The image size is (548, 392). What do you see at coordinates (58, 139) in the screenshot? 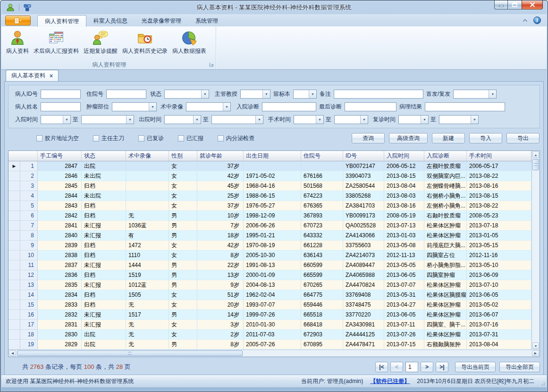
I see `filter-film-address-empty: 胶片地址为空` at bounding box center [58, 139].